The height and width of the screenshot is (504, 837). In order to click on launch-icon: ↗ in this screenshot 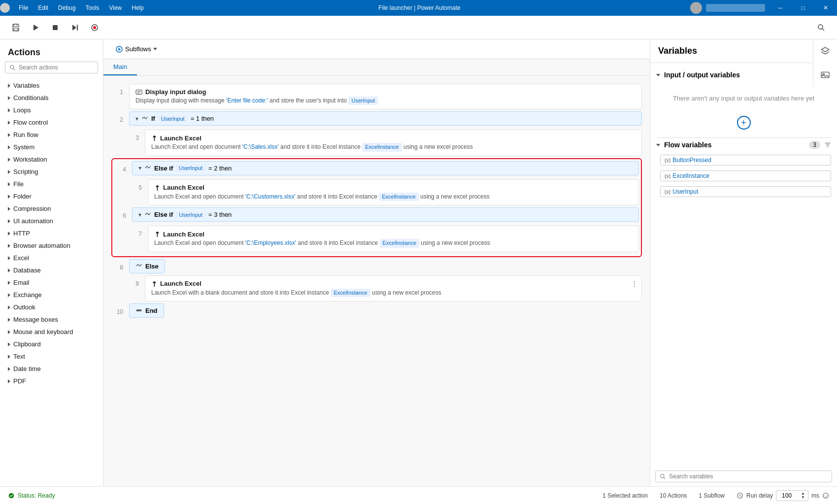, I will do `click(154, 138)`.